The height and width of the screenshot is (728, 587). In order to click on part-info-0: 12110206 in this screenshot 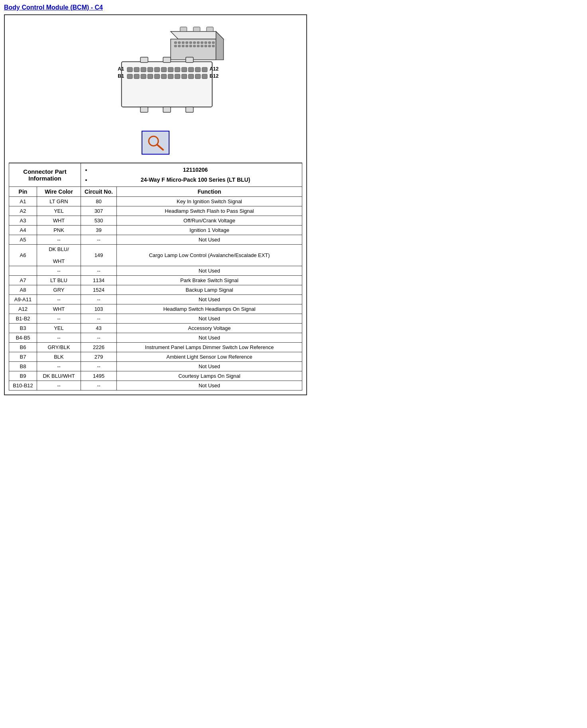, I will do `click(195, 170)`.